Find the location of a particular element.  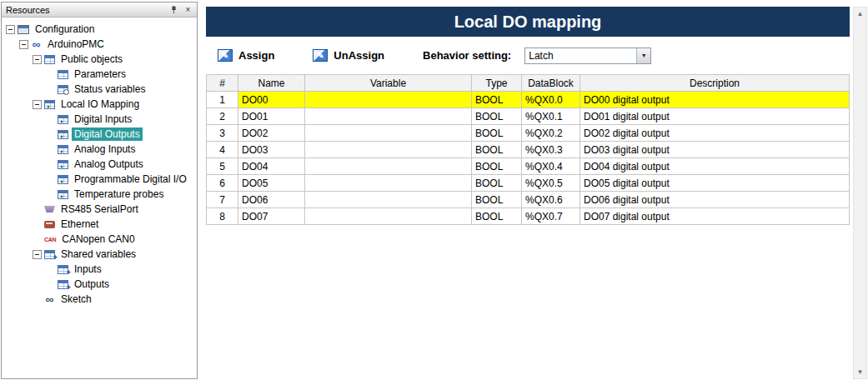

column-header-num: # is located at coordinates (223, 83).